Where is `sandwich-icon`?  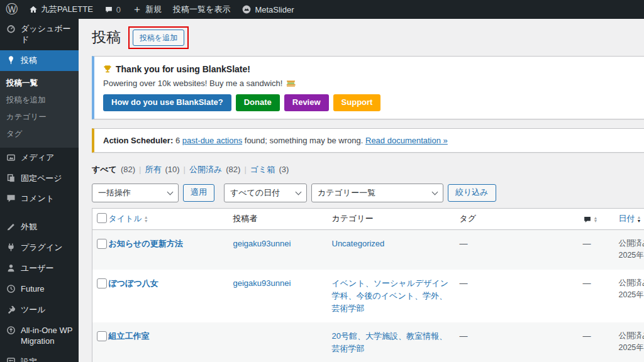
sandwich-icon is located at coordinates (291, 84).